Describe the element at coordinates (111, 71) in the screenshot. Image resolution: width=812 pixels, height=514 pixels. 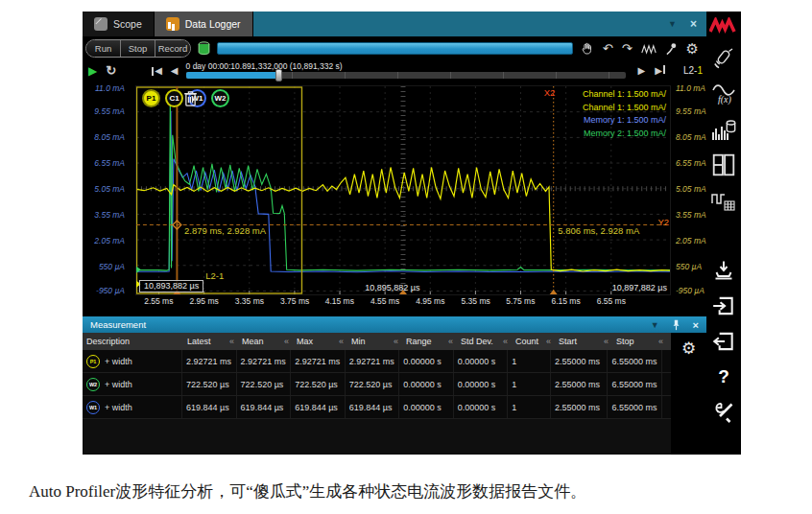
I see `repeat-button: ↻` at that location.